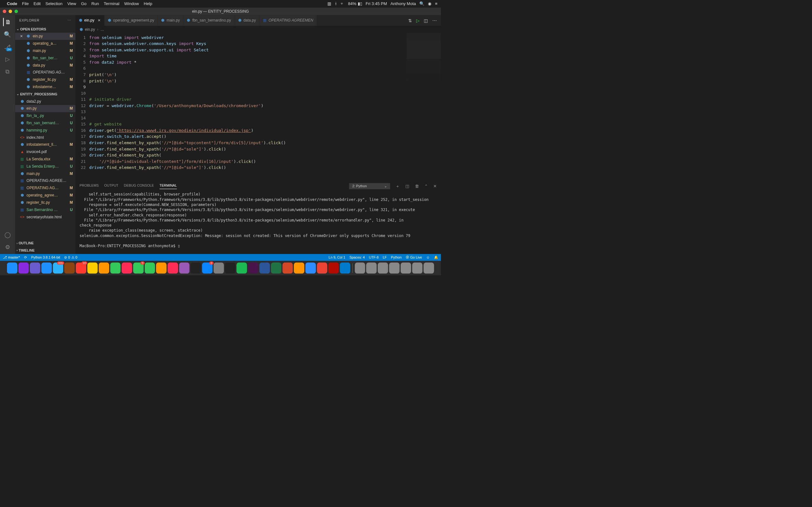 This screenshot has width=812, height=507. What do you see at coordinates (139, 186) in the screenshot?
I see `panel-tab-debug-console: DEBUG CONSOLE` at bounding box center [139, 186].